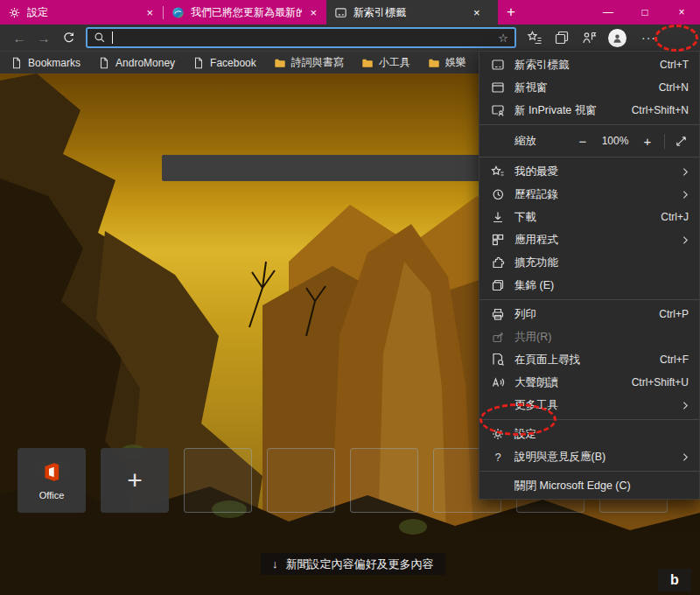 Image resolution: width=700 pixels, height=595 pixels. I want to click on toolbar-right-icons: ···, so click(593, 38).